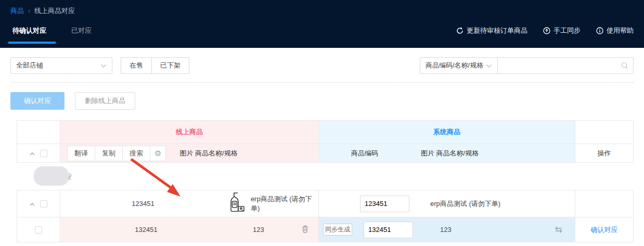 This screenshot has height=246, width=644. Describe the element at coordinates (365, 153) in the screenshot. I see `system-code-column-label: 商品编码` at that location.